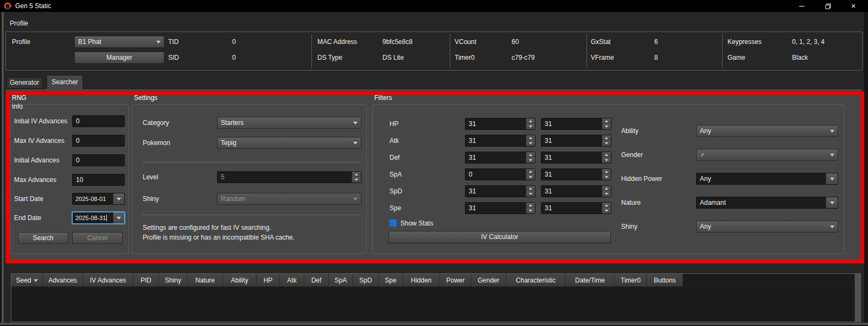 The image size is (868, 326). Describe the element at coordinates (576, 141) in the screenshot. I see `atk-max-spinbox: 31` at that location.